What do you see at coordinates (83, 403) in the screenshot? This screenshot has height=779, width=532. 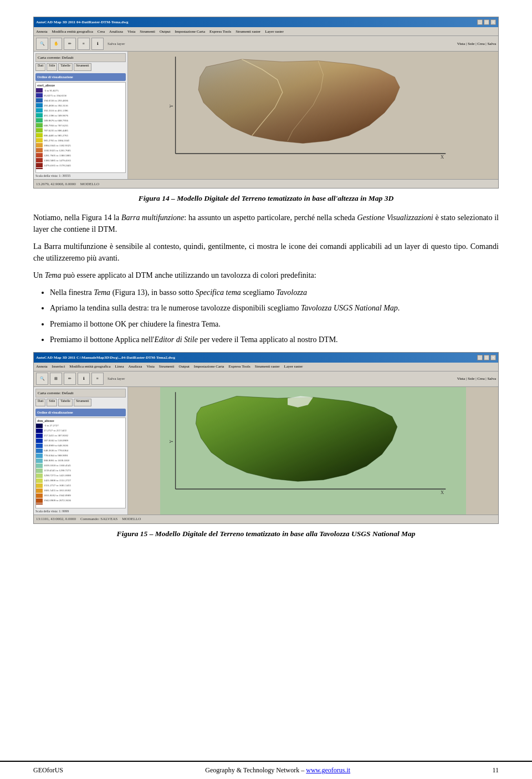 I see `strumenti-btn-f15: Strumenti` at bounding box center [83, 403].